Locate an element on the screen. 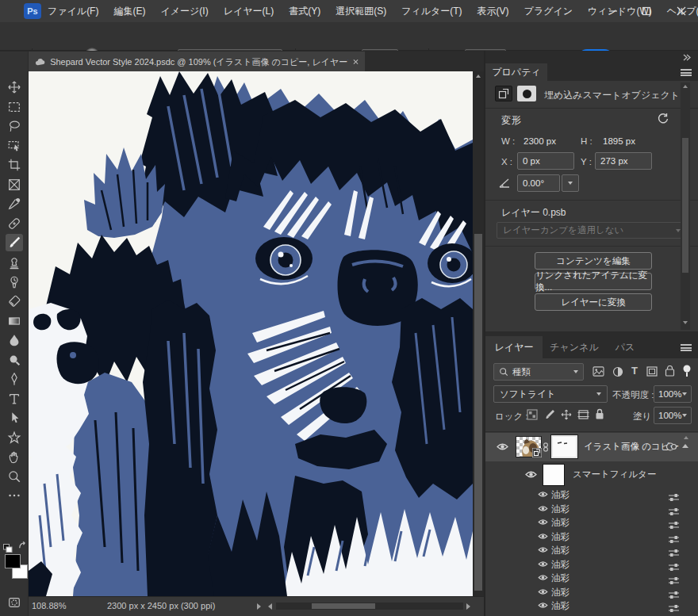 The image size is (698, 616). close-tab-icon is located at coordinates (355, 62).